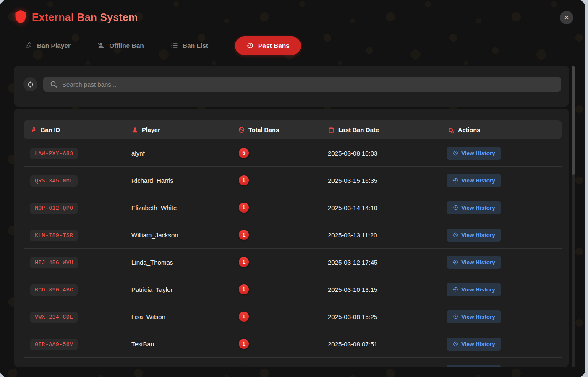 The width and height of the screenshot is (588, 377). I want to click on tab-label: Past Bans, so click(274, 46).